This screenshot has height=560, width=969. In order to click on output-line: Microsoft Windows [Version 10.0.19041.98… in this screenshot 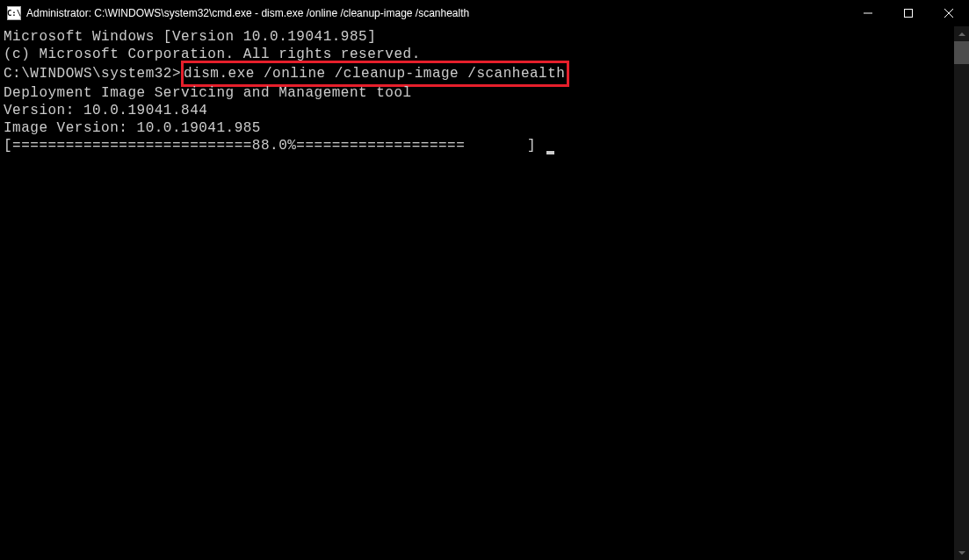, I will do `click(477, 37)`.